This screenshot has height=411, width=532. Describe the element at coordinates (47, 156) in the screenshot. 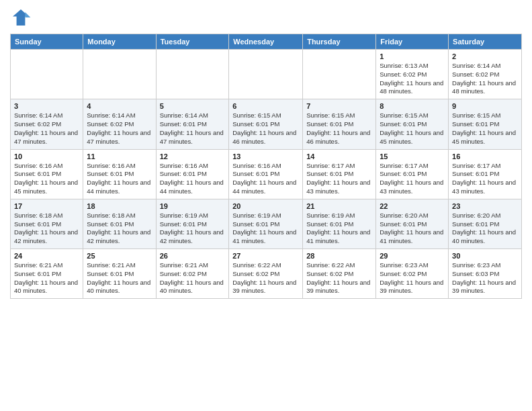

I see `day-number: 10` at that location.